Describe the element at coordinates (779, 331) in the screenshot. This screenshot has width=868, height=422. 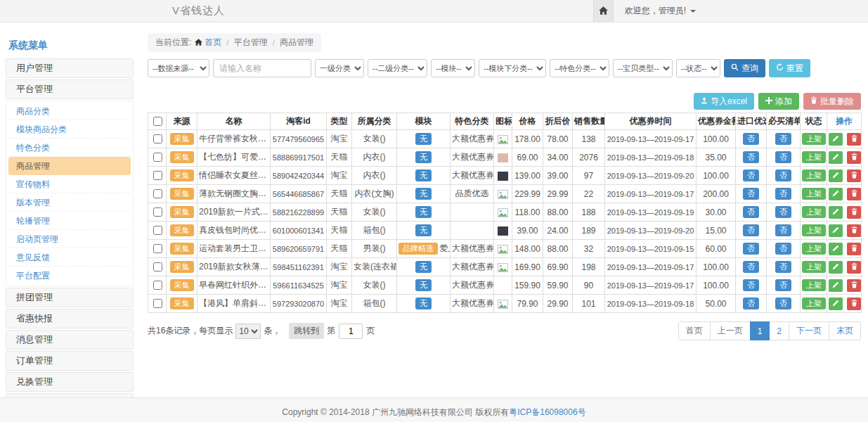
I see `page-button: 2` at that location.